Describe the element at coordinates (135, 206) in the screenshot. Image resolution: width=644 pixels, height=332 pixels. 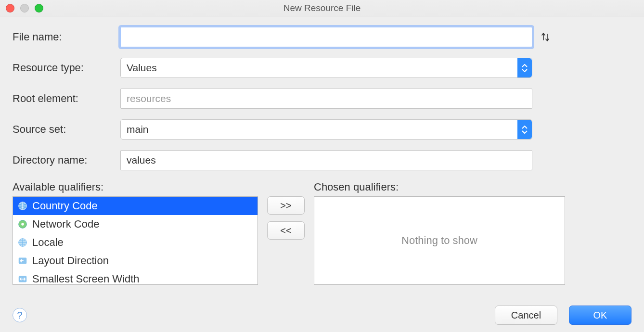
I see `list-item: Country Code` at that location.